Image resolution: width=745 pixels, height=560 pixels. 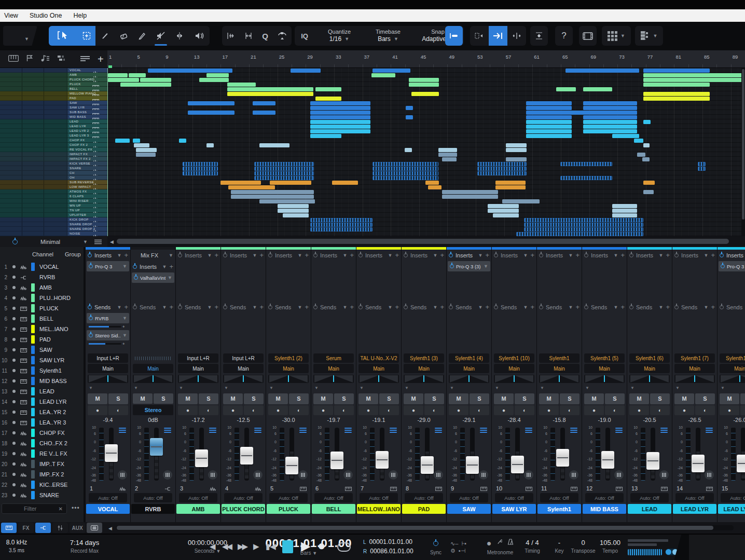 I want to click on arrange-track-tn-up: TN UP, so click(x=54, y=211).